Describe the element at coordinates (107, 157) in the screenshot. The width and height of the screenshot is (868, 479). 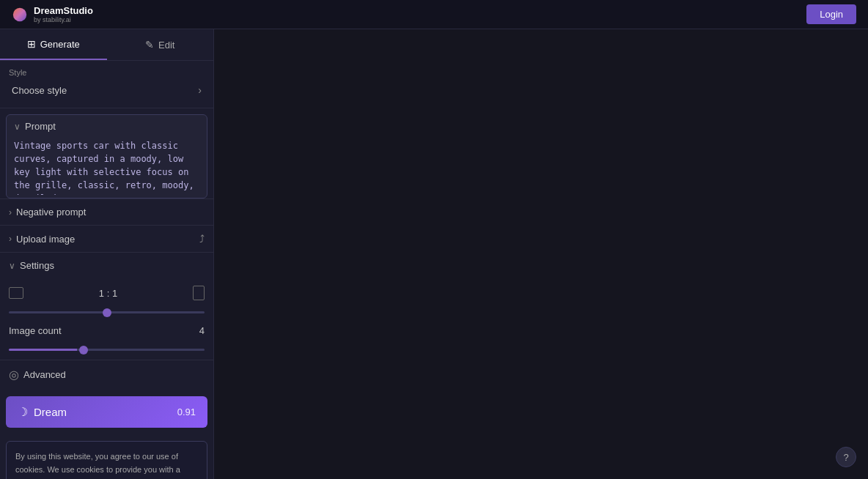
I see `prompt-section: ∨ Prompt` at that location.